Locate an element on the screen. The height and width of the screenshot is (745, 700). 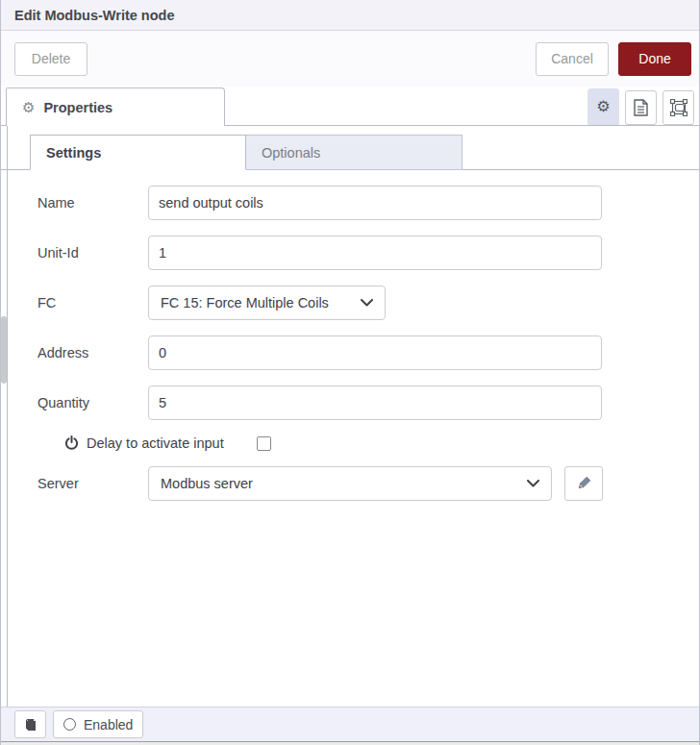
dialog-footer: Enabled is located at coordinates (350, 724).